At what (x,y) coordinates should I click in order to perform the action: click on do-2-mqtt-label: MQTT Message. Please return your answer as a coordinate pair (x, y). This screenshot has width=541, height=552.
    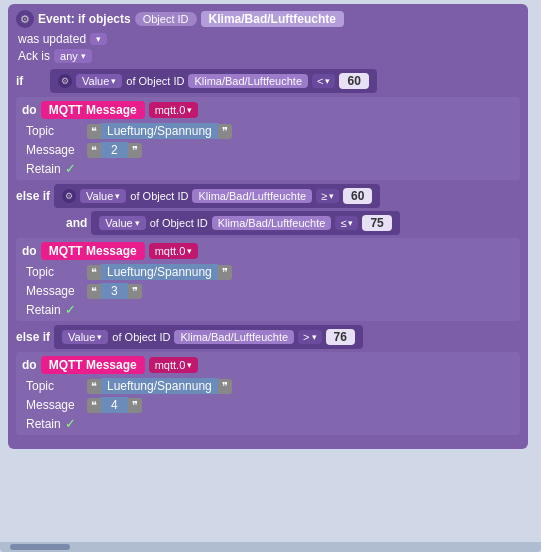
    Looking at the image, I should click on (93, 251).